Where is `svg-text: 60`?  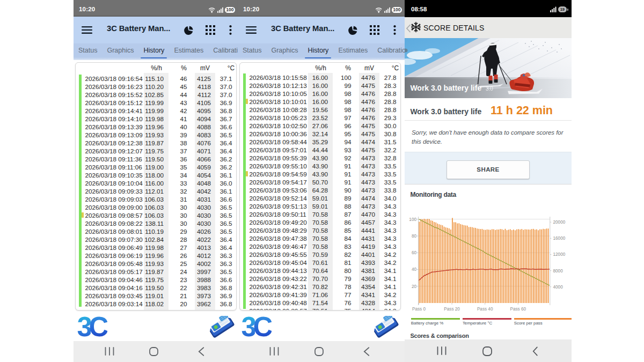
svg-text: 60 is located at coordinates (414, 253).